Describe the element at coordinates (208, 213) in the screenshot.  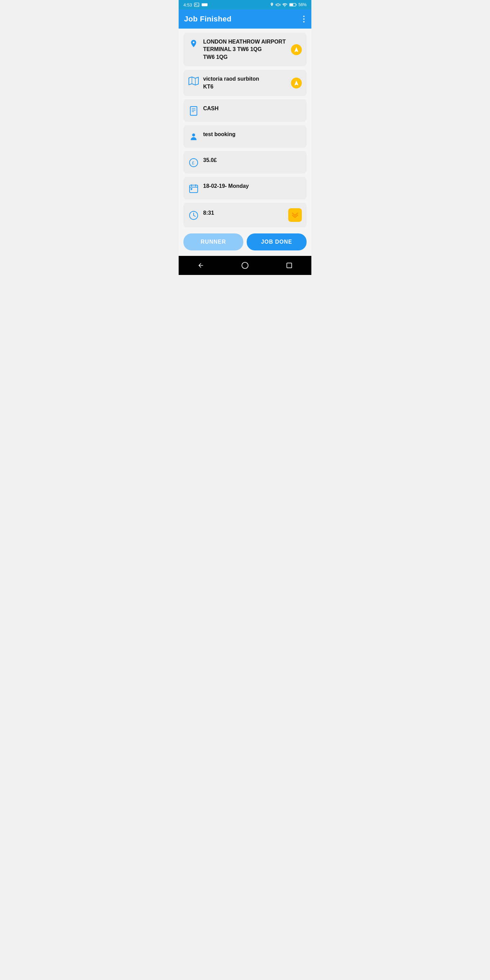
I see `time-text: 8:31` at that location.